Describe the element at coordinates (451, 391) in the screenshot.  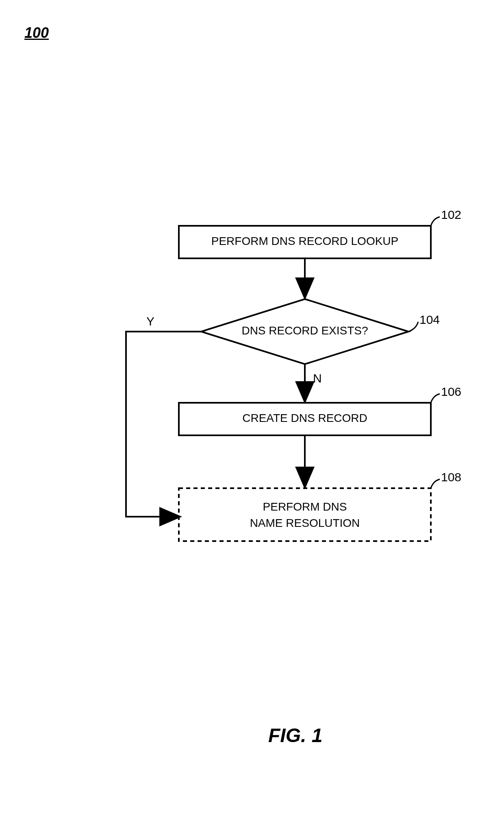
I see `ref-106: 106` at that location.